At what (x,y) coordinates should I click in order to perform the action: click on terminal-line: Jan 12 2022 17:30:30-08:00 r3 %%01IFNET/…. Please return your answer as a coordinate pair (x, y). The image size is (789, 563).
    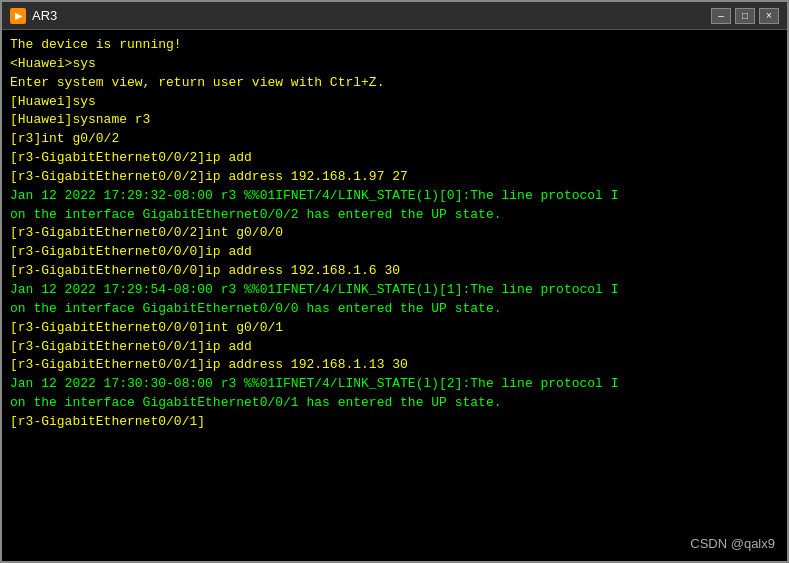
    Looking at the image, I should click on (394, 384).